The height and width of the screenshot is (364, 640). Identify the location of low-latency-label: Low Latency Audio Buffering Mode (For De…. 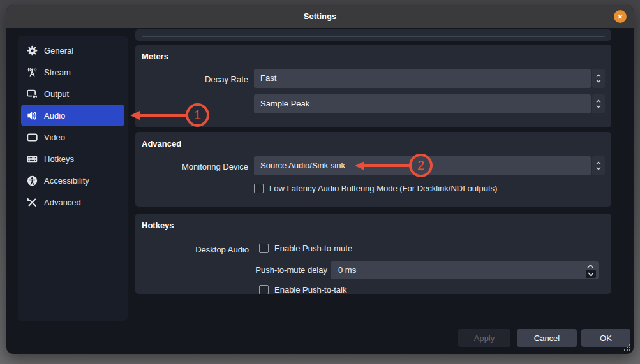
(383, 189).